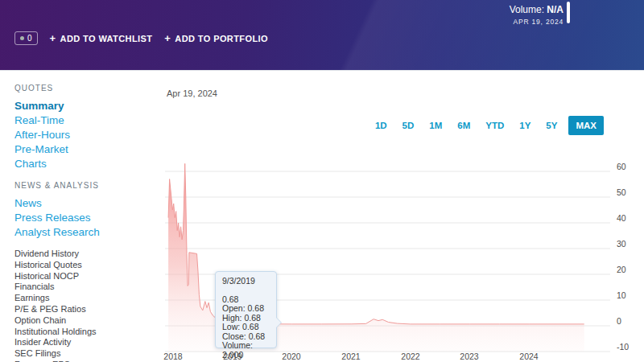  What do you see at coordinates (85, 343) in the screenshot?
I see `sidebar-item-insider-activity: Insider Activity` at bounding box center [85, 343].